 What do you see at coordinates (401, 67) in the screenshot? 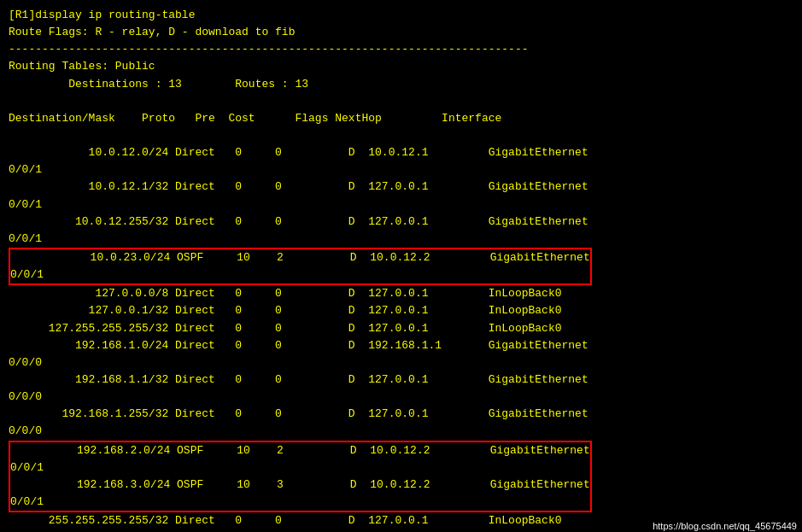
I see `routing-tables-line: Routing Tables: Public` at bounding box center [401, 67].